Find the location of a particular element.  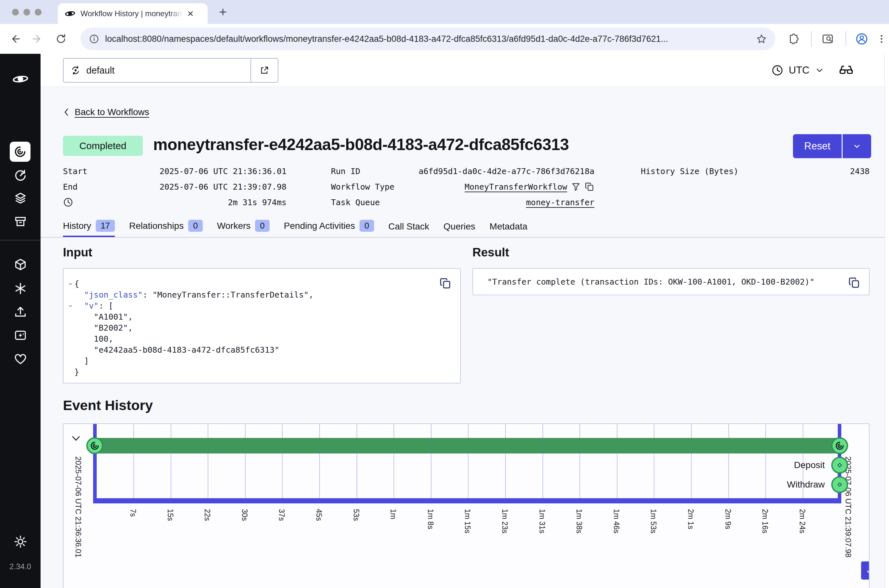

detail-label: Start is located at coordinates (75, 171).